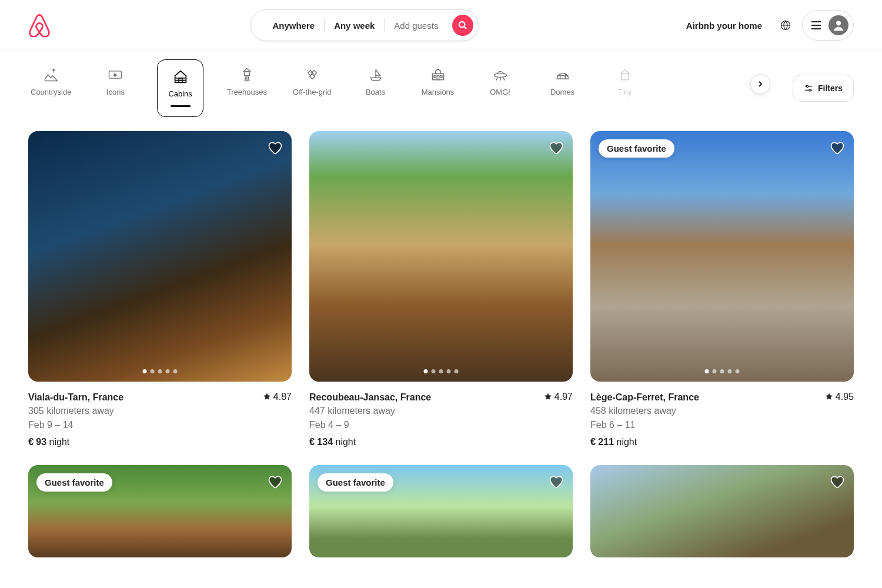  I want to click on category-domes: Domes, so click(563, 88).